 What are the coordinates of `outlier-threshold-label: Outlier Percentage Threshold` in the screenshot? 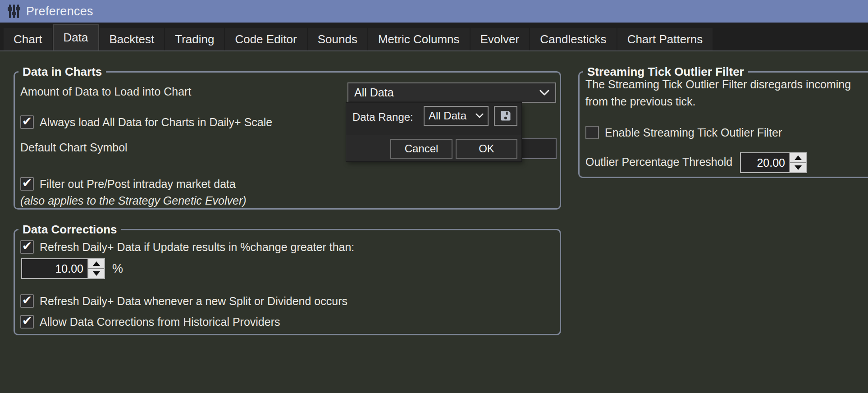 It's located at (659, 162).